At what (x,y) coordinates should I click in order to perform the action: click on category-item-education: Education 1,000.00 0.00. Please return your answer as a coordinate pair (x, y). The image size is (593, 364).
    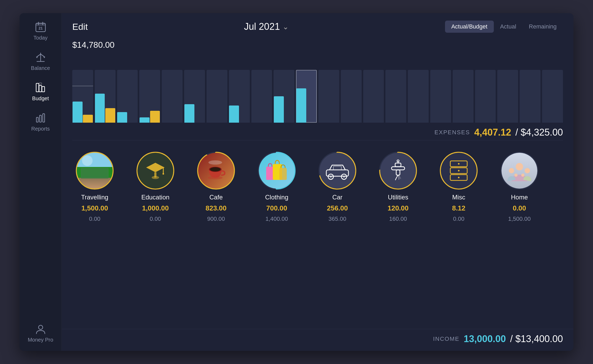
    Looking at the image, I should click on (155, 237).